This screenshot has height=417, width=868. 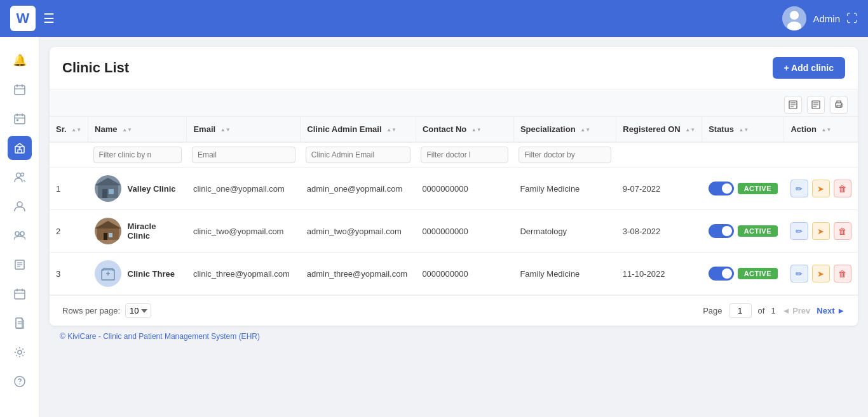 What do you see at coordinates (151, 274) in the screenshot?
I see `clinic-name-3: Clinic Three` at bounding box center [151, 274].